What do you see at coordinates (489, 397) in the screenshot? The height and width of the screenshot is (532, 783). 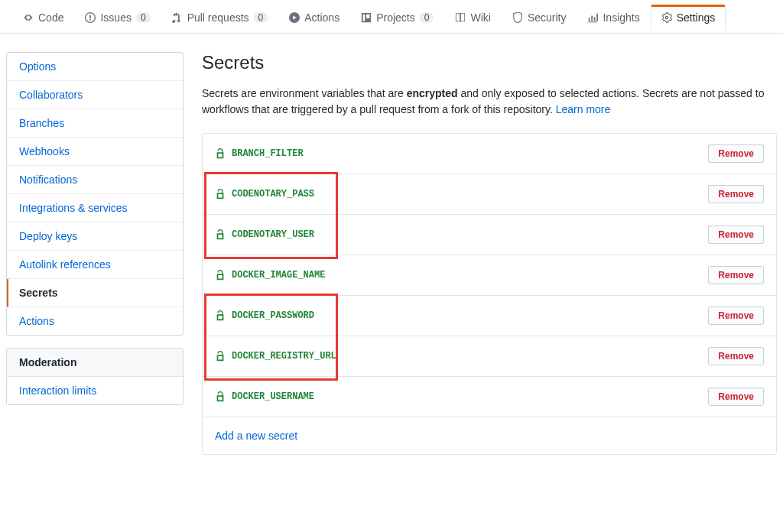 I see `secret-row: DOCKER_USERNAMERemove` at bounding box center [489, 397].